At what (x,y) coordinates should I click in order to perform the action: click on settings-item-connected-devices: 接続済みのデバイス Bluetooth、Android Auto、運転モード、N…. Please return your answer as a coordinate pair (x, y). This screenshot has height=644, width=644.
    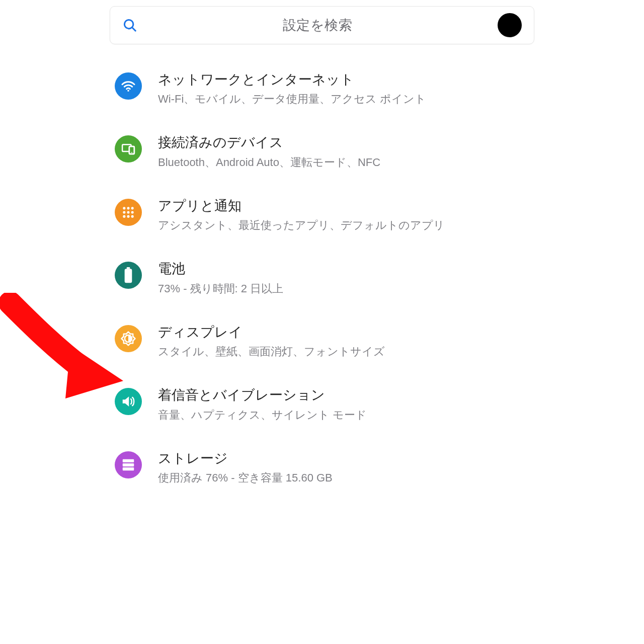
    Looking at the image, I should click on (322, 152).